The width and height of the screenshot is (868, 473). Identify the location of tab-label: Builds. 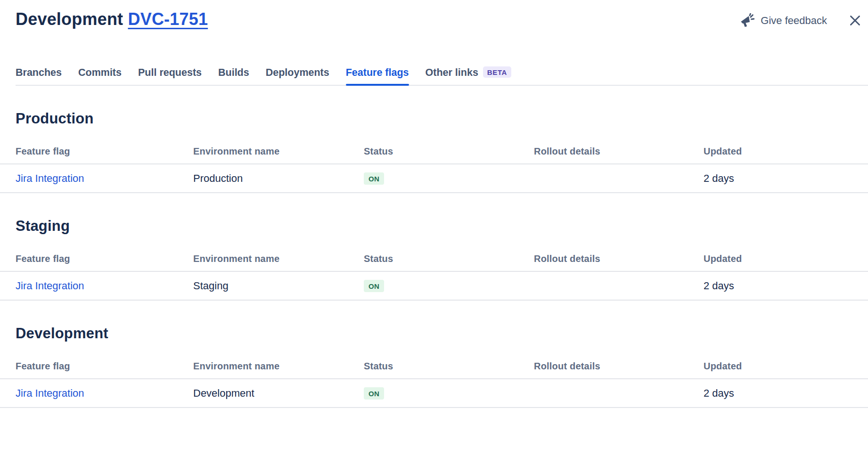
(234, 73).